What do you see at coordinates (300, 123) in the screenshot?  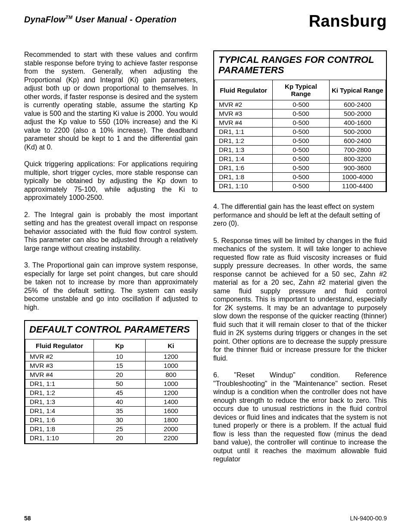 I see `table-row: MVR #40-500400-1600` at bounding box center [300, 123].